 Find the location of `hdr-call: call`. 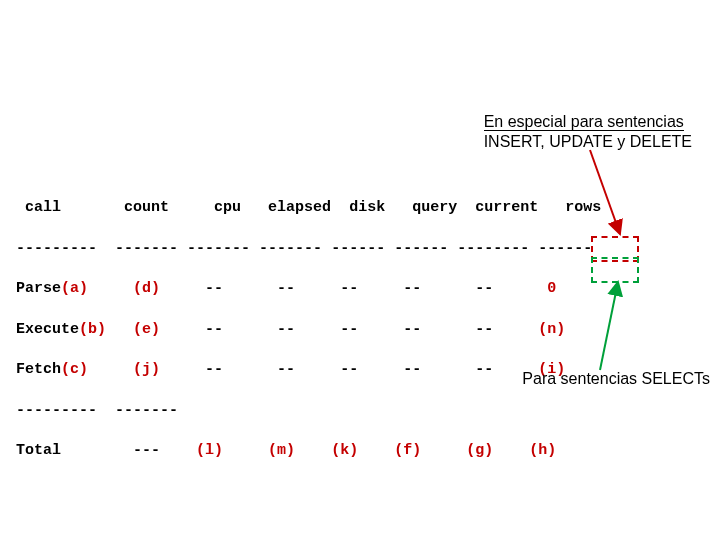

hdr-call: call is located at coordinates (43, 208).